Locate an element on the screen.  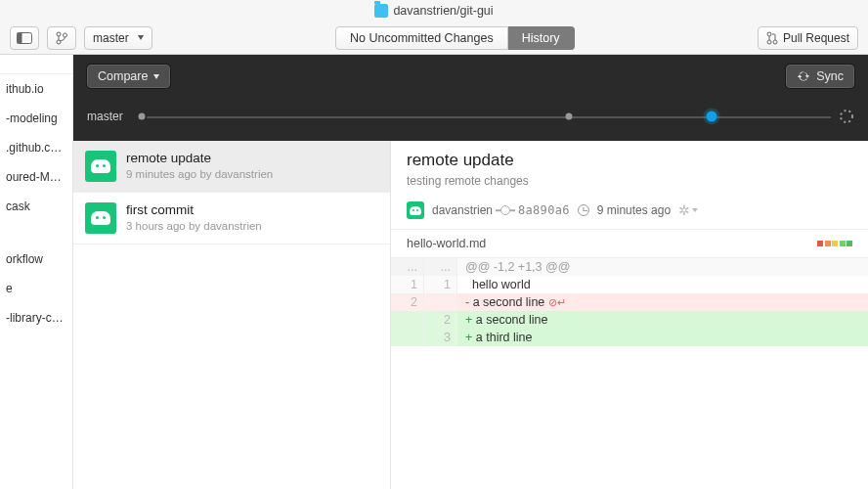
commit-list-item: remote update9 minutes ago by davanstrie… is located at coordinates (232, 166).